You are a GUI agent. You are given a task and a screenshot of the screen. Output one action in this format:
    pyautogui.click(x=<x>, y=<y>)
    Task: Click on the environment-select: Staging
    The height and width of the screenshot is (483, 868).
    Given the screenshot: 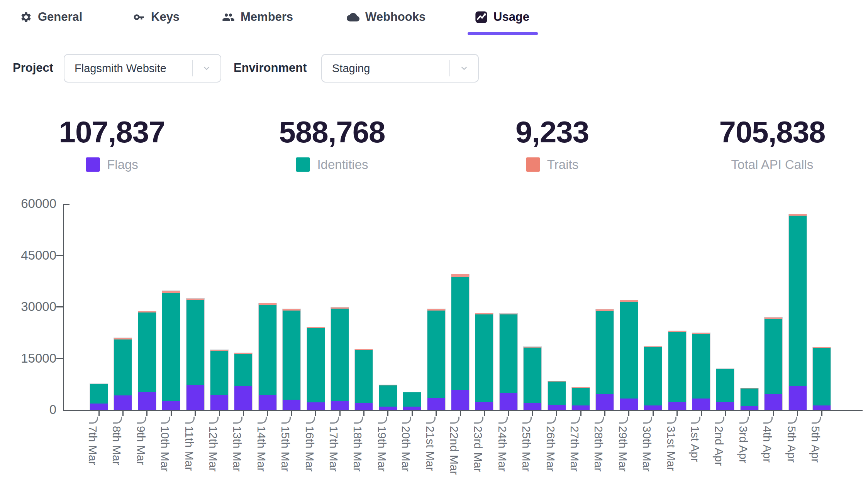 What is the action you would take?
    pyautogui.click(x=400, y=68)
    